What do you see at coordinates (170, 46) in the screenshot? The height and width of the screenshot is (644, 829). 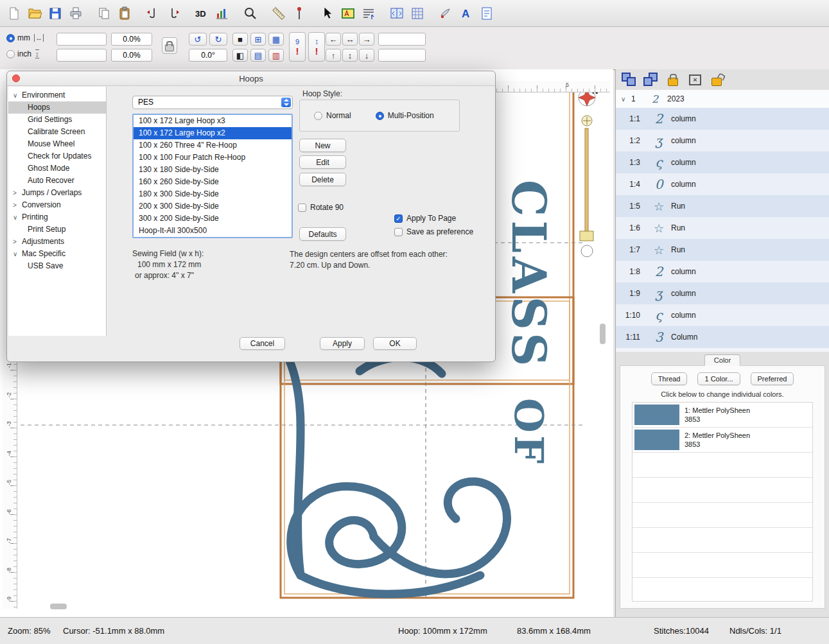 I see `proportional-lock-button` at bounding box center [170, 46].